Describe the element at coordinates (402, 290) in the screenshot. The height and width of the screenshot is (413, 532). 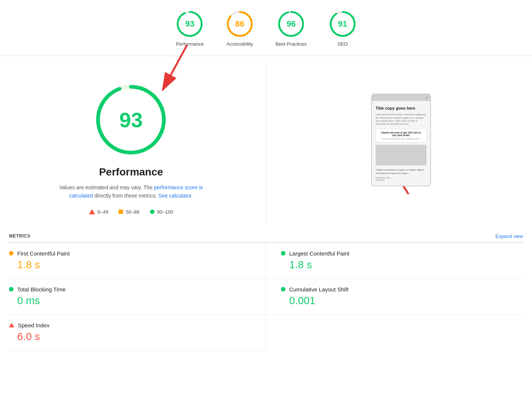
I see `metric-header-cls: Cumulative Layout Shift` at that location.